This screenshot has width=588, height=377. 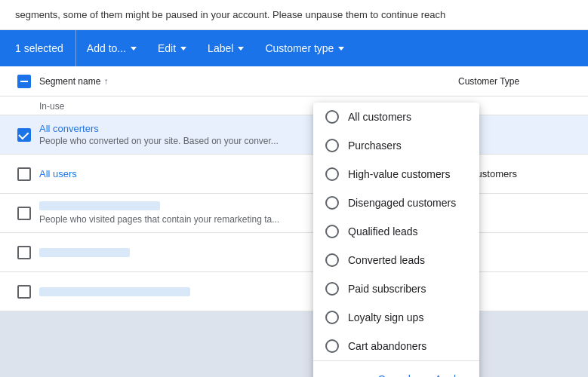 I want to click on dropdown-option-1: Purchasers, so click(x=396, y=146).